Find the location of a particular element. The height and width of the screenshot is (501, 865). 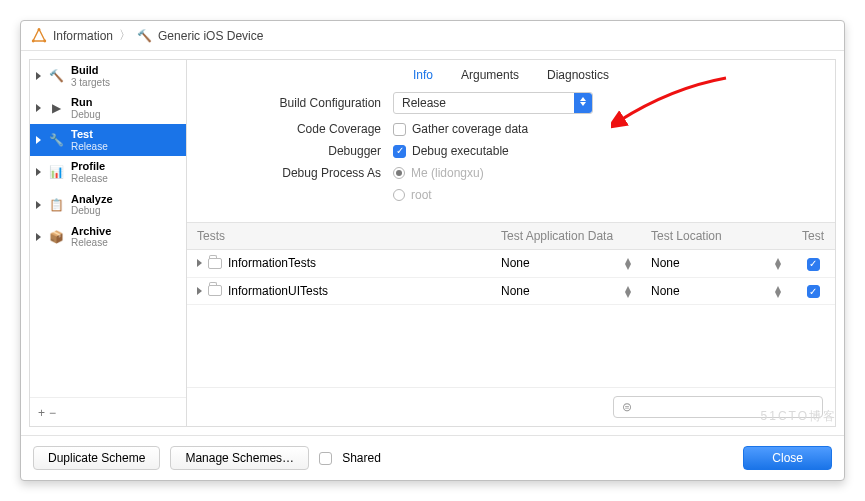

tab-diagnostics: Diagnostics is located at coordinates (578, 75).